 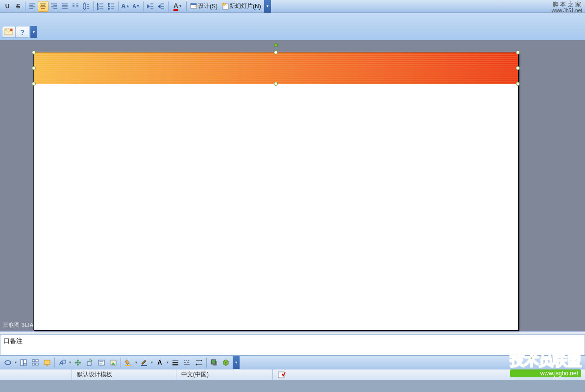 What do you see at coordinates (125, 6) in the screenshot?
I see `increase-font-button: A▲` at bounding box center [125, 6].